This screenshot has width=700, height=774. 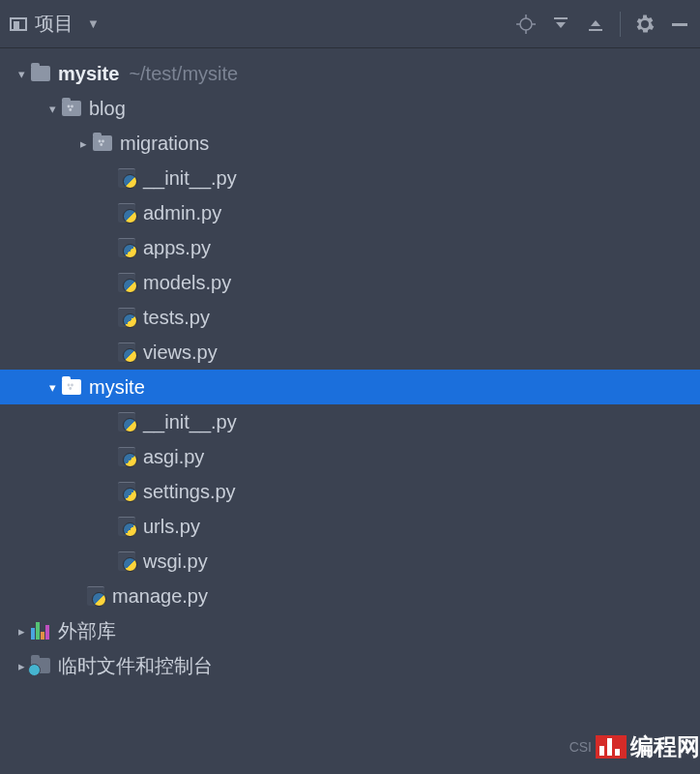 I want to click on tree-file-settings: settings.py, so click(x=350, y=491).